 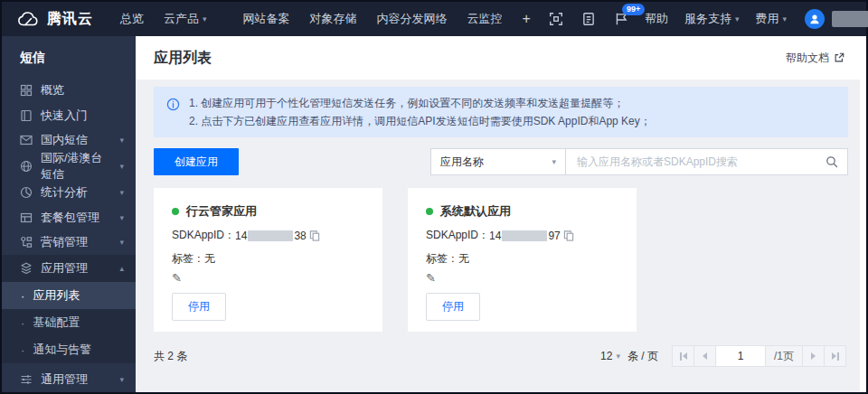 I want to click on banner-line-2: 2. 点击下方已创建应用查看应用详情，调用短信API发送短信时需要使用SDK A…, so click(x=420, y=121).